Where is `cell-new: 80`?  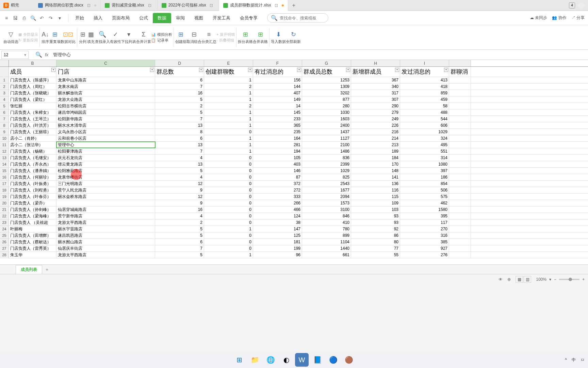 cell-new: 80 is located at coordinates (376, 242).